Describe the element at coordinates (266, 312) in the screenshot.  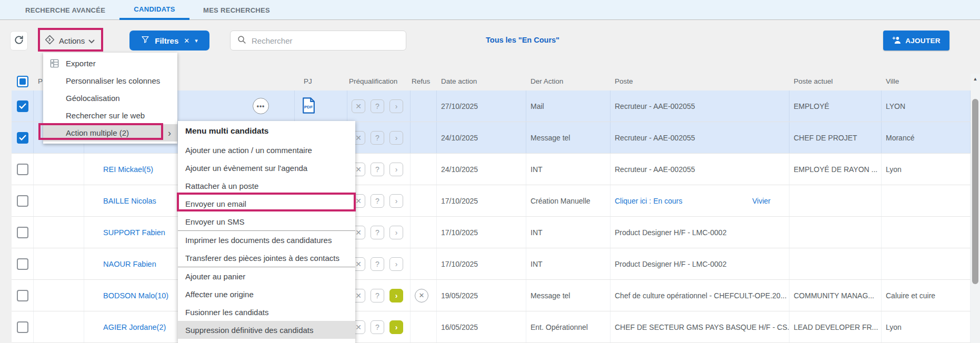
I see `submenu-item-fusionner-candidats: Fusionner les candidats` at that location.